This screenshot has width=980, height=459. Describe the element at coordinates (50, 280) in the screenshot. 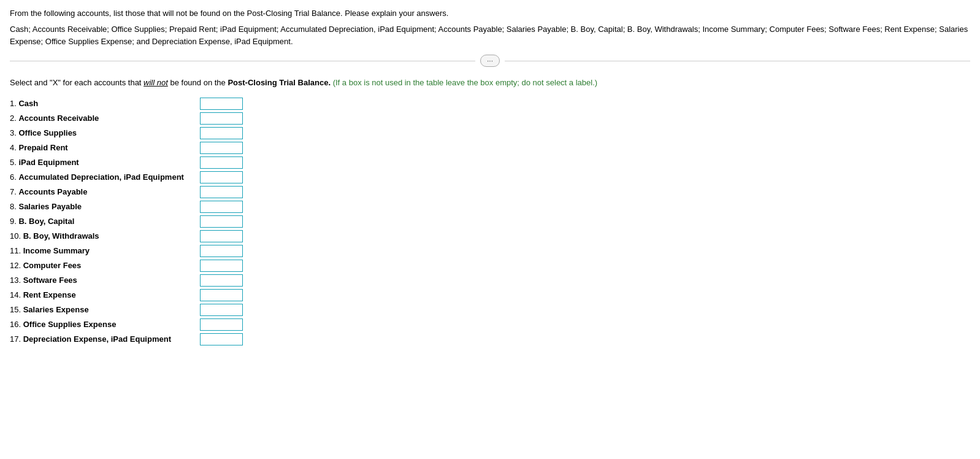

I see `account-name-13: Software Fees` at that location.